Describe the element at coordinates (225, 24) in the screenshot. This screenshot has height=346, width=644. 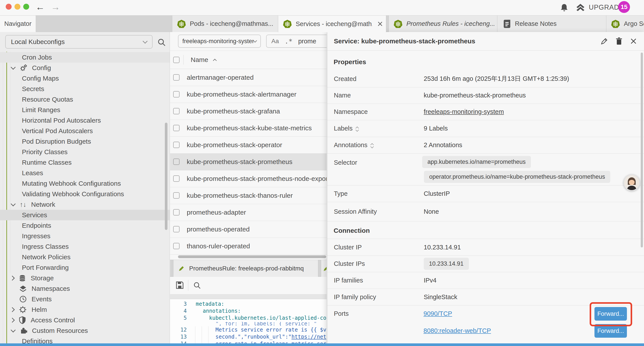
I see `tab-pods: Pods - icecheng@mathmas...` at that location.